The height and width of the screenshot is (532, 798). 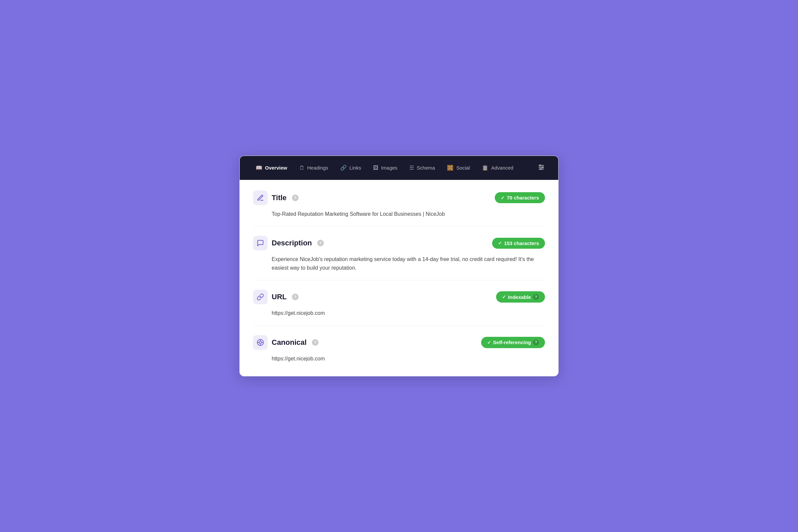 I want to click on advanced-icon: 📋, so click(x=485, y=168).